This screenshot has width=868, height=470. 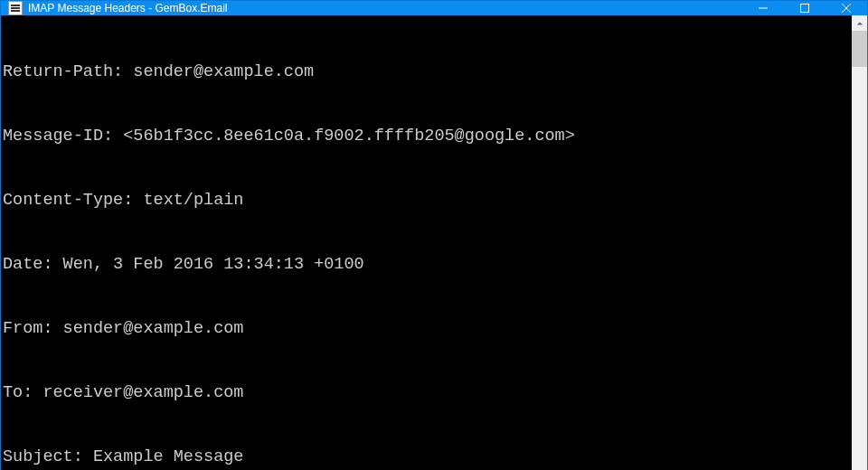 What do you see at coordinates (859, 24) in the screenshot?
I see `scroll-up-button` at bounding box center [859, 24].